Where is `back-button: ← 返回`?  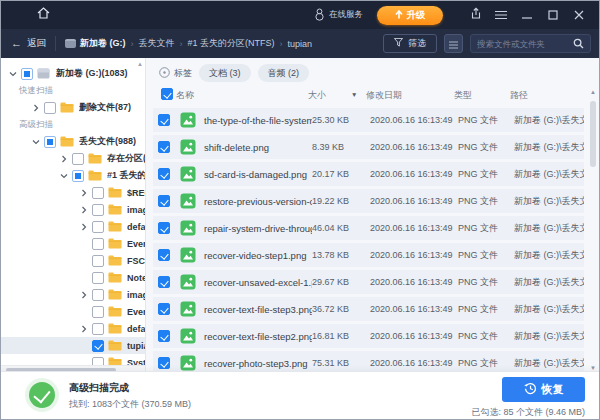 back-button: ← 返回 is located at coordinates (28, 44).